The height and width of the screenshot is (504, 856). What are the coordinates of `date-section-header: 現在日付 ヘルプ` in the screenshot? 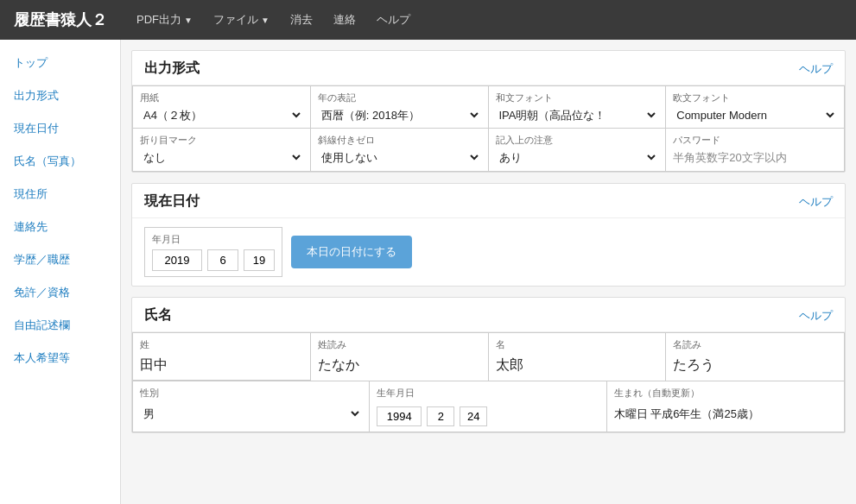 It's located at (489, 201).